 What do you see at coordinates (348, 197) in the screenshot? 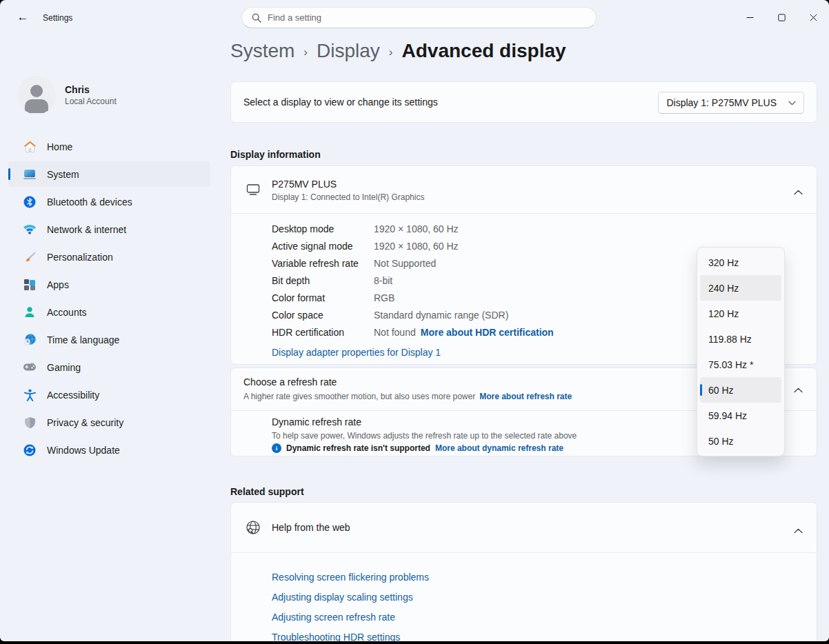
I see `display-connection: Display 1: Connected to Intel(R) Graphic…` at bounding box center [348, 197].